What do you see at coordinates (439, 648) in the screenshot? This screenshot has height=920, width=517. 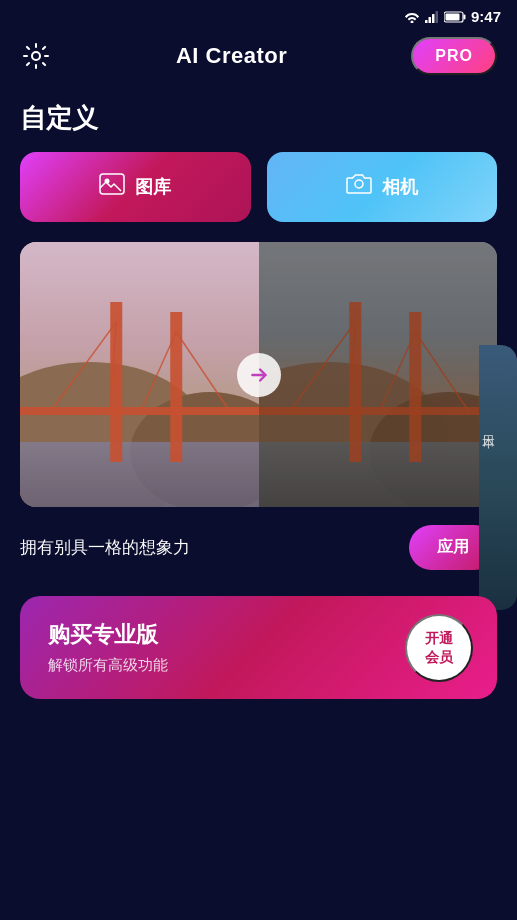 I see `activate-button: 开通 会员` at bounding box center [439, 648].